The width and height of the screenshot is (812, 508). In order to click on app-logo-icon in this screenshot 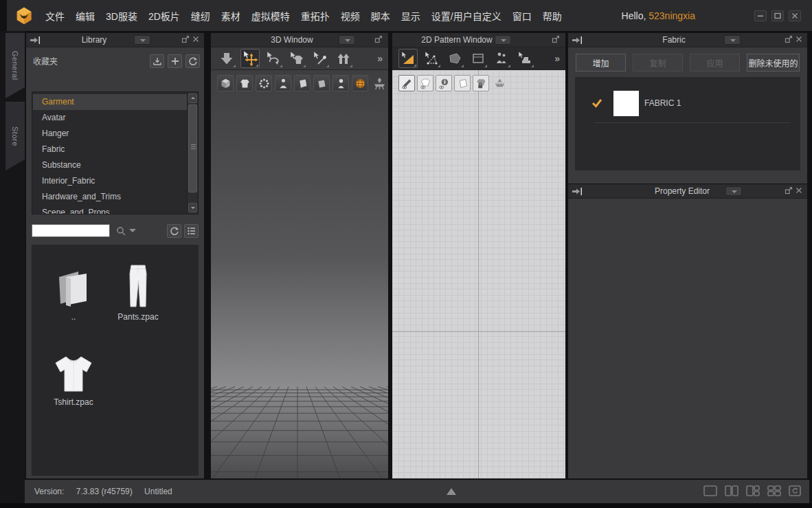, I will do `click(24, 16)`.